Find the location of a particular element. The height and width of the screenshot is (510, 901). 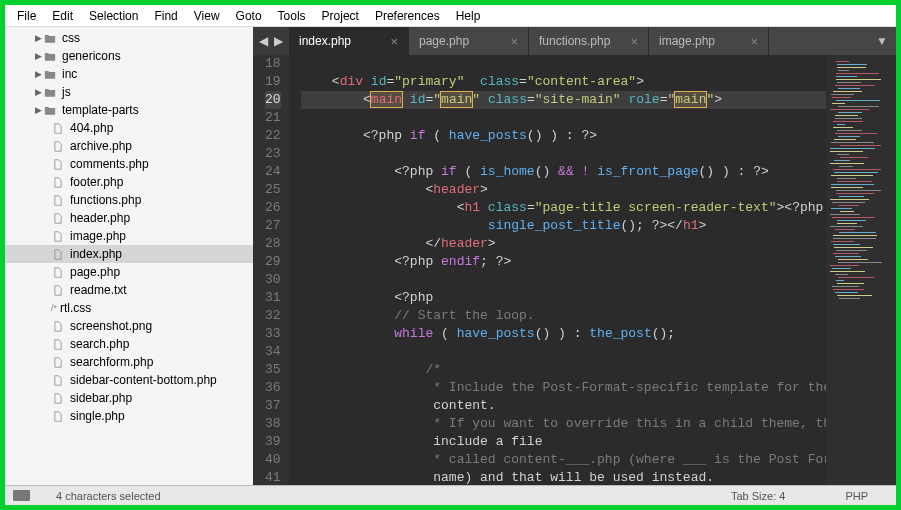

tab-functions-php: functions.php× is located at coordinates (589, 41).